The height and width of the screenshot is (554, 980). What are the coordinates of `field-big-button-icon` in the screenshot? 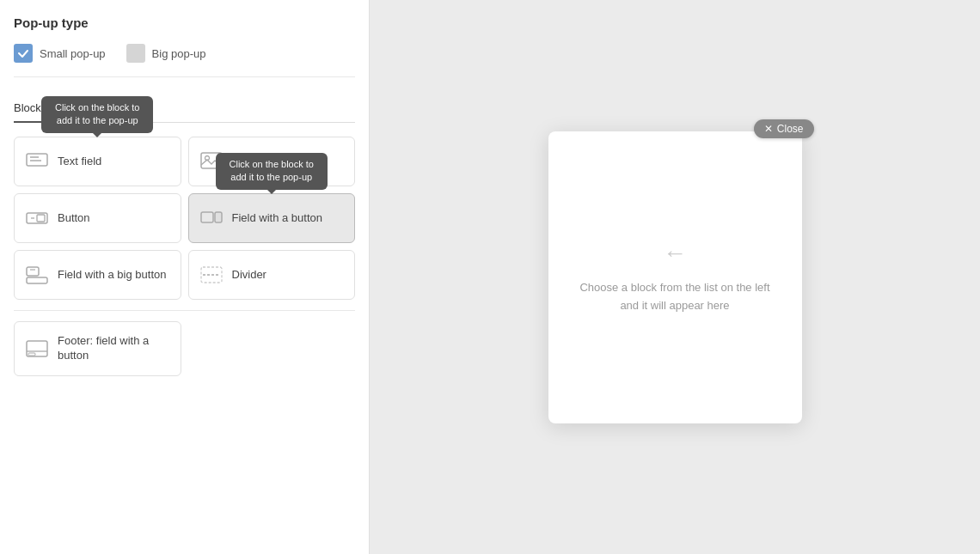 It's located at (37, 275).